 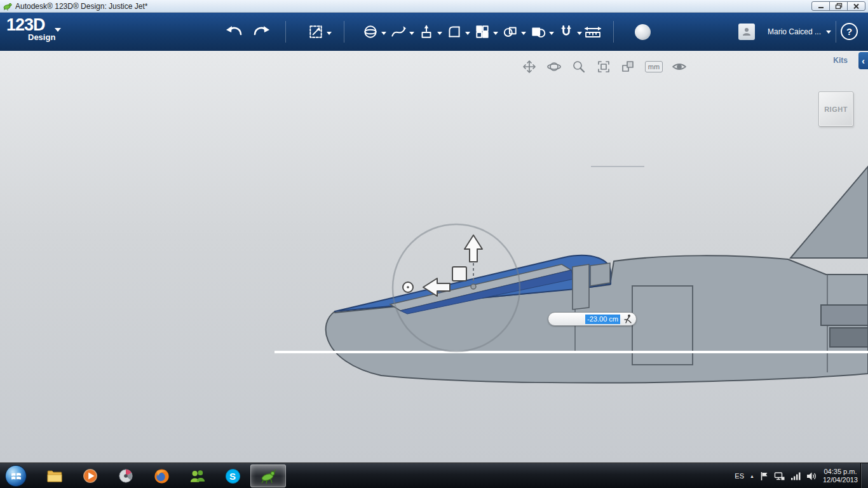 I want to click on chevron-left-icon: ‹, so click(x=863, y=61).